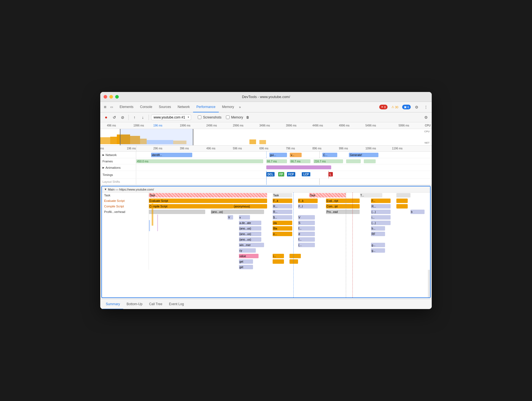 The image size is (532, 401). What do you see at coordinates (249, 256) in the screenshot?
I see `func-value: value` at bounding box center [249, 256].